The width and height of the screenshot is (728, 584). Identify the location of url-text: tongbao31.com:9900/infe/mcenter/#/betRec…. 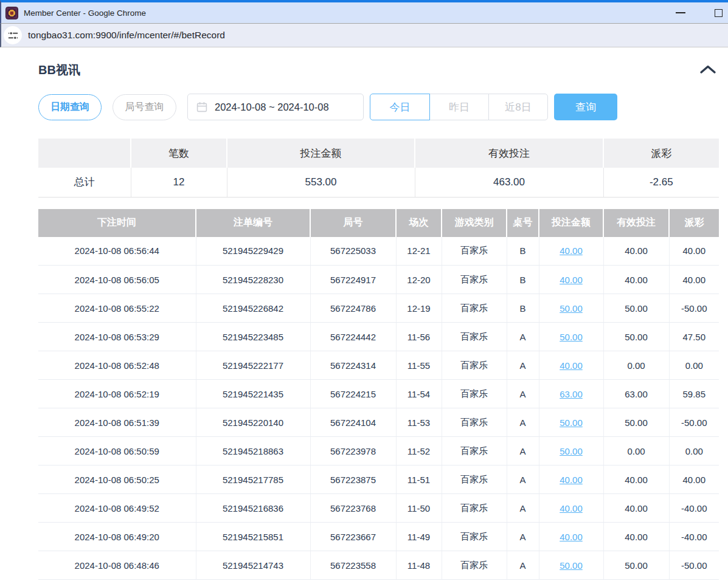
(127, 35).